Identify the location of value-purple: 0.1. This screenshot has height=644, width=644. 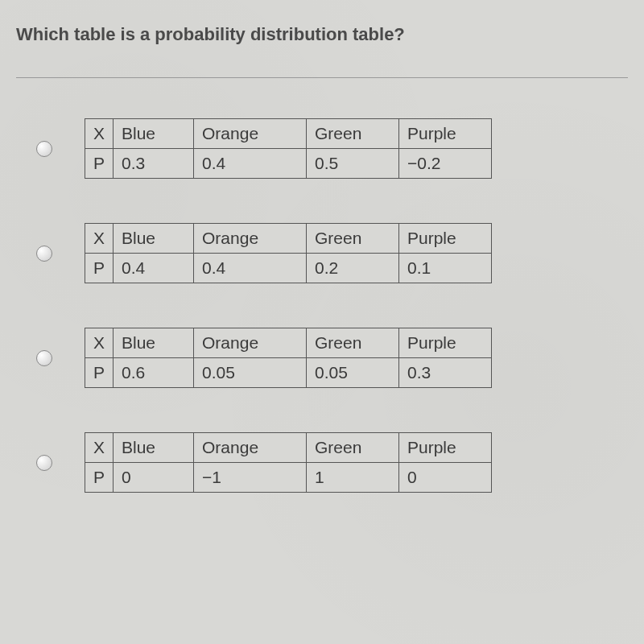
(446, 269).